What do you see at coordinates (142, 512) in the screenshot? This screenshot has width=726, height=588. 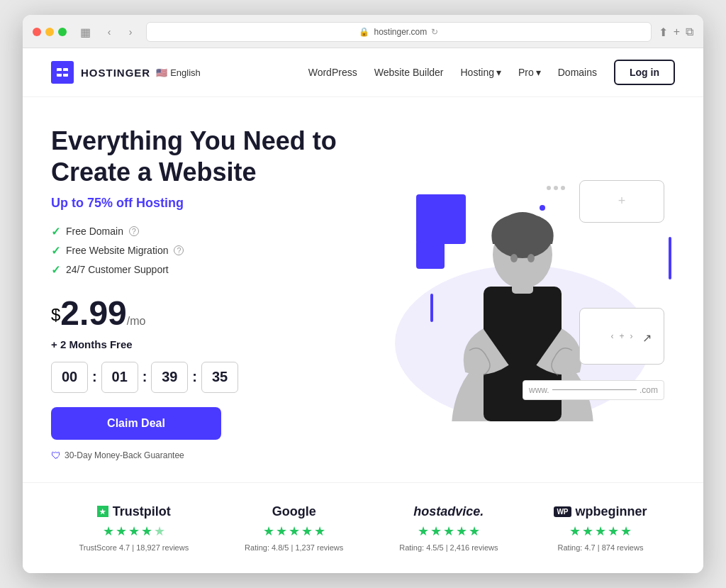 I see `trustpilot-label: Trustpilot` at bounding box center [142, 512].